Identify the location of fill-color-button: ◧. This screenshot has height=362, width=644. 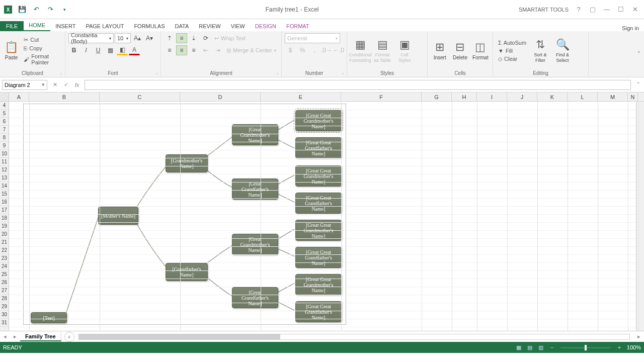
(122, 50).